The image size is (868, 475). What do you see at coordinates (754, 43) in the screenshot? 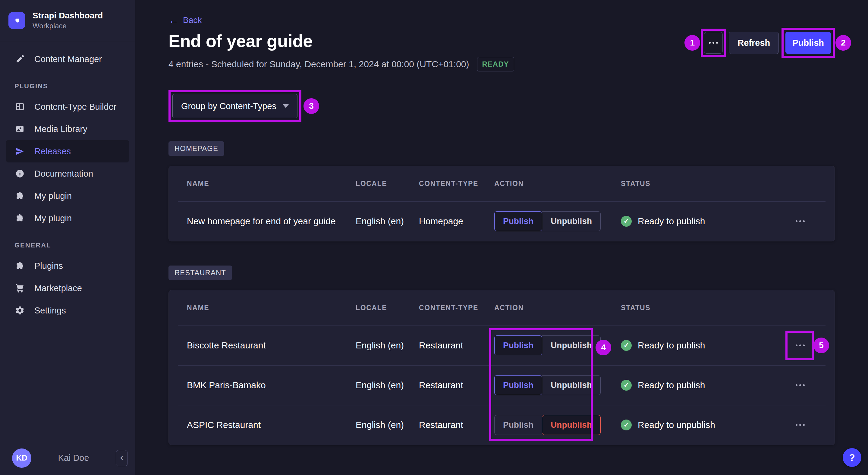
I see `refresh-button: Refresh` at bounding box center [754, 43].